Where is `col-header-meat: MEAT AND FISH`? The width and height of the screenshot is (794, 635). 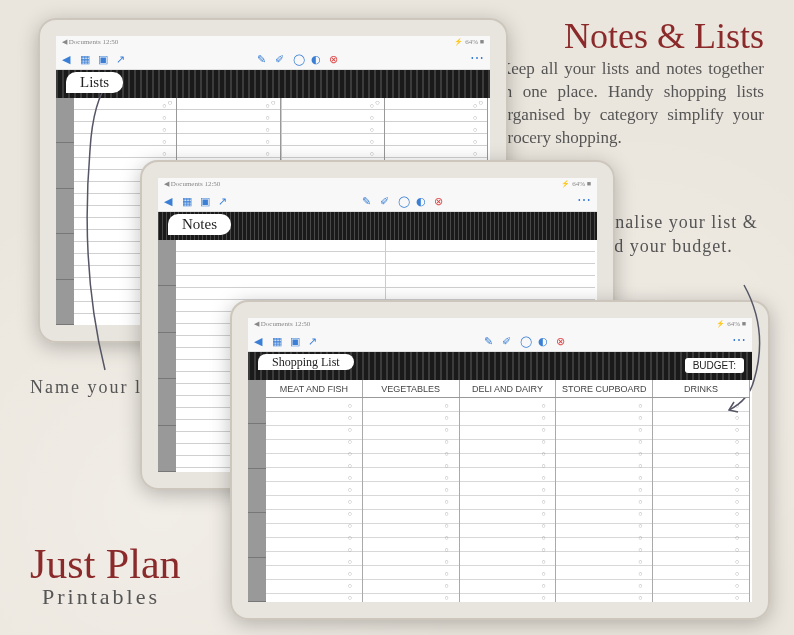
col-header-meat: MEAT AND FISH is located at coordinates (314, 388).